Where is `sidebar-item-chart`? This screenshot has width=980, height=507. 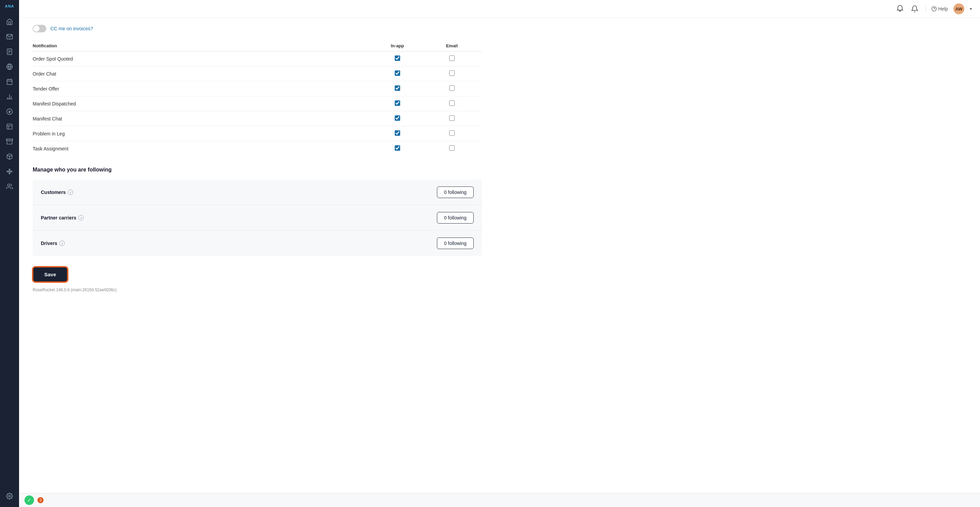
sidebar-item-chart is located at coordinates (10, 97).